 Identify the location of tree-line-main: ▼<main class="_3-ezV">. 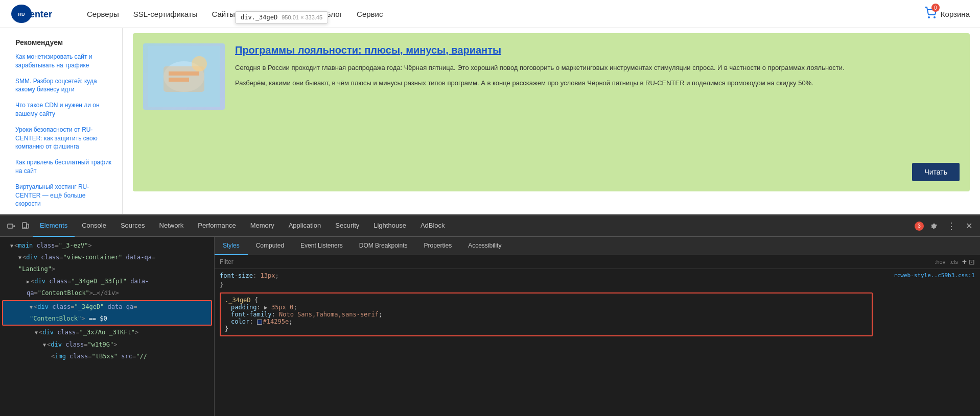
(107, 246).